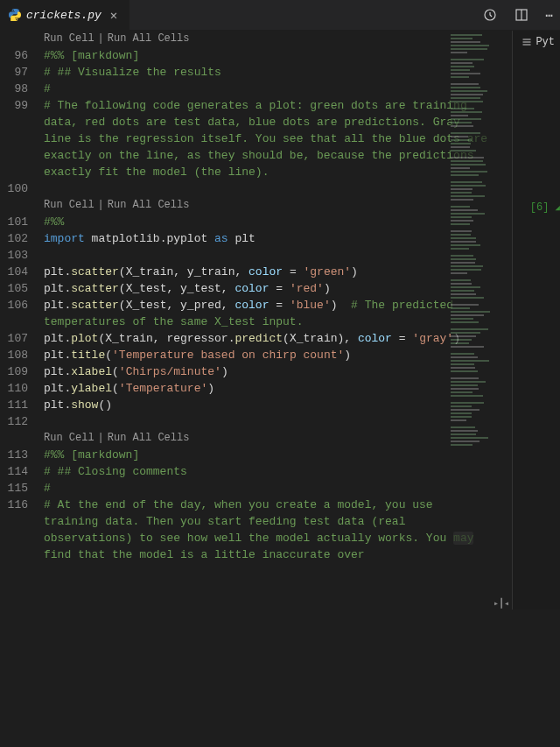 This screenshot has width=560, height=747. What do you see at coordinates (545, 42) in the screenshot?
I see `language-label: Pyt` at bounding box center [545, 42].